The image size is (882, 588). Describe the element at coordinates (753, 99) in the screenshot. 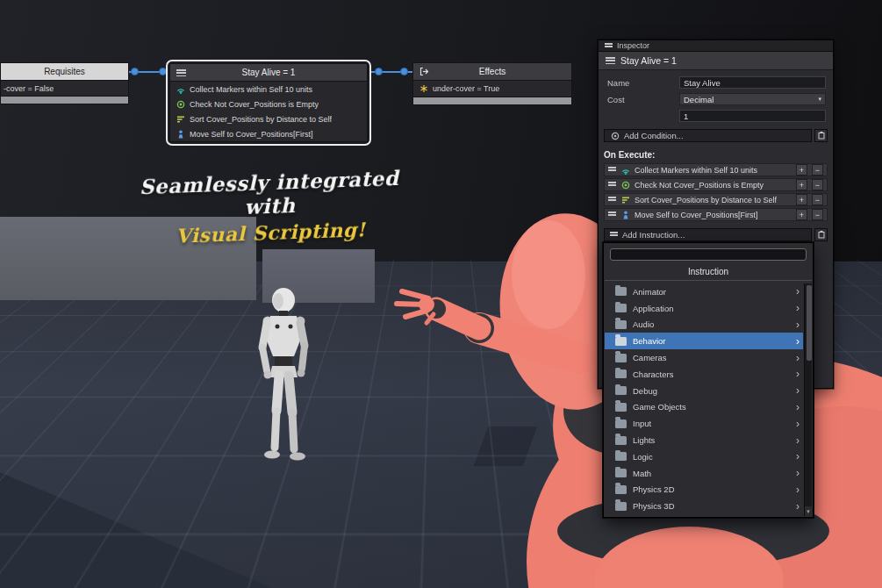

I see `cost-type-dropdown: Decimal ▾` at that location.